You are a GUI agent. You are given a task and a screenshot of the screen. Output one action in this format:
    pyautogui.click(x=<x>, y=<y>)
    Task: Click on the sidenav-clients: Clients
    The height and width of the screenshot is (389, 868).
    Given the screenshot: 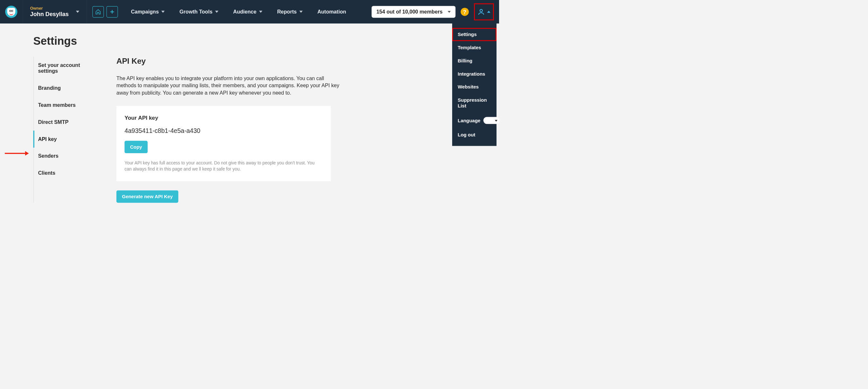 What is the action you would take?
    pyautogui.click(x=69, y=173)
    